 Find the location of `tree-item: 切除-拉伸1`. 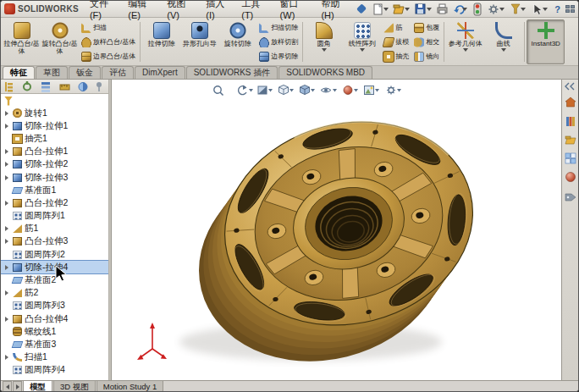

tree-item: 切除-拉伸1 is located at coordinates (54, 125).